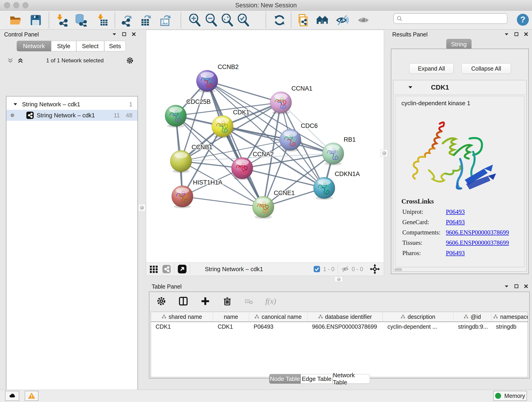 The image size is (532, 402). I want to click on column-header-namespace: namespace, so click(510, 317).